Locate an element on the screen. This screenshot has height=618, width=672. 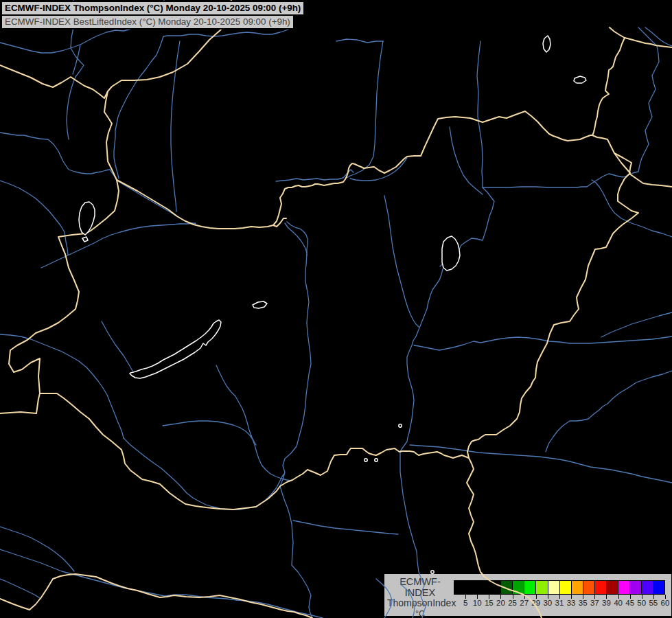
lake-balaton-outline is located at coordinates (176, 349).